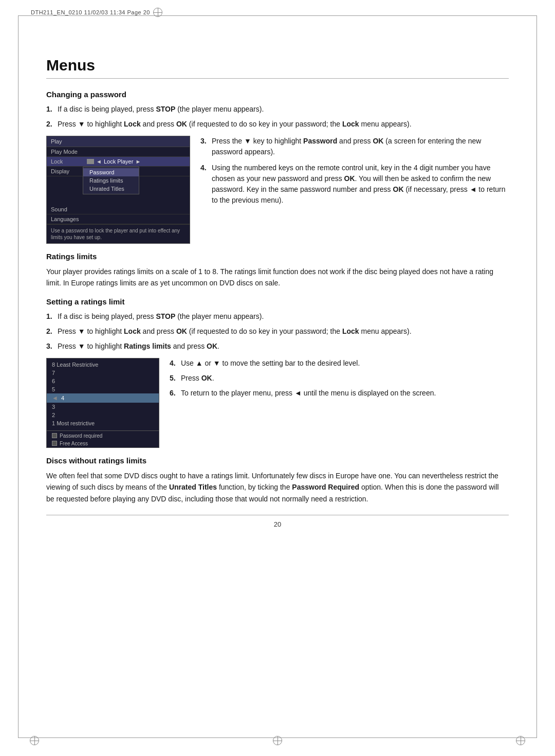  I want to click on checkbox-password, so click(54, 436).